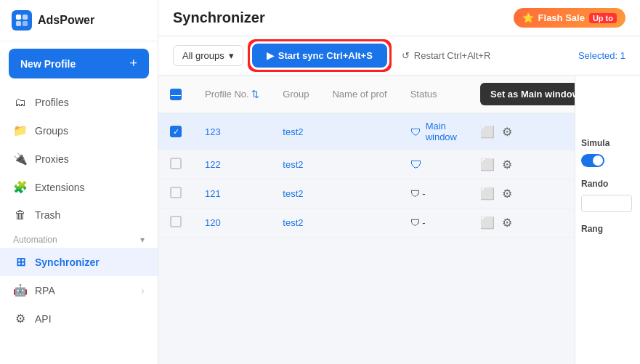 Image resolution: width=640 pixels, height=364 pixels. I want to click on row1-actions: ⬜ ⚙, so click(522, 132).